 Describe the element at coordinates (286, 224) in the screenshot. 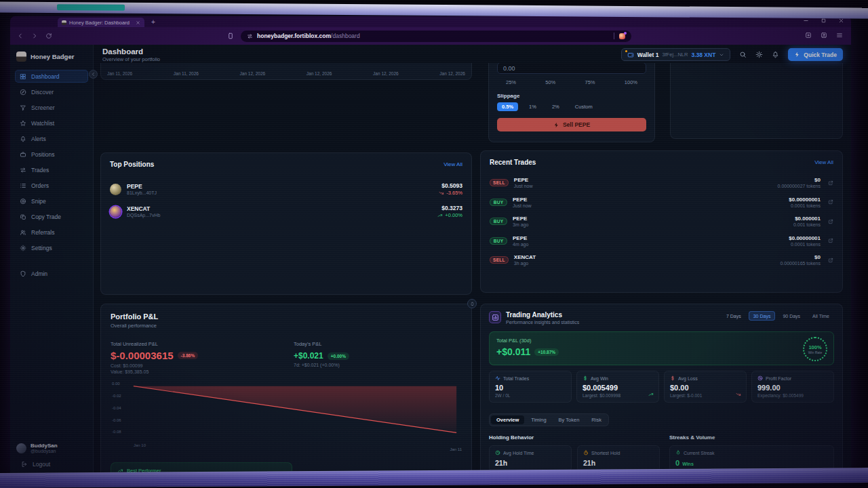

I see `top-positions-card: Top Positions View All PEPE 81Lxyb...40T…` at that location.